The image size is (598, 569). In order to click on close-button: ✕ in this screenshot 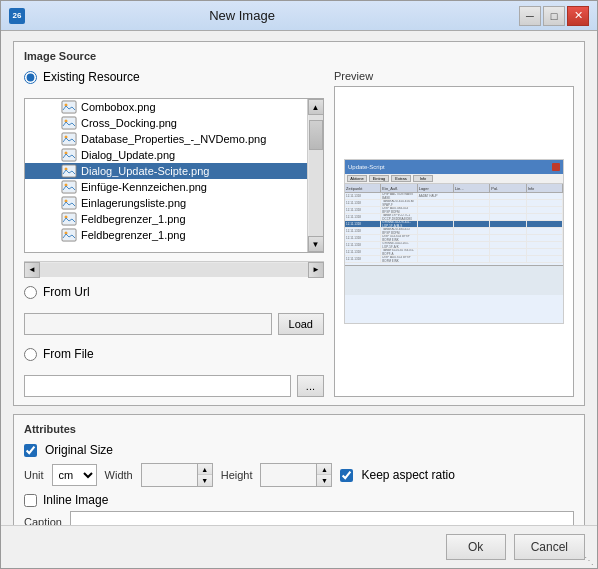, I will do `click(578, 16)`.